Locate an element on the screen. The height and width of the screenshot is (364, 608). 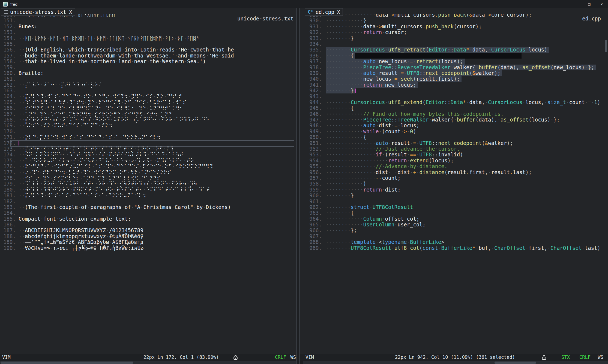
tab-unicode-stress: unicode-stress.txt X is located at coordinates (38, 12).